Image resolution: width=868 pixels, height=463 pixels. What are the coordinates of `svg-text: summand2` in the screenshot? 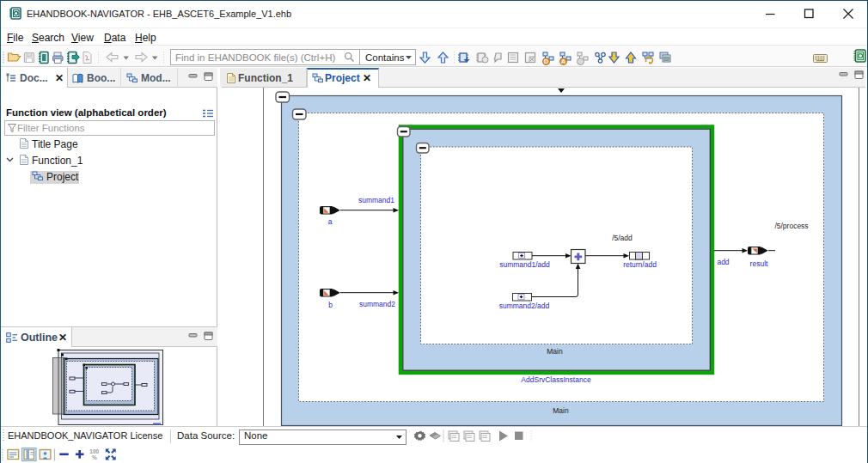 It's located at (377, 304).